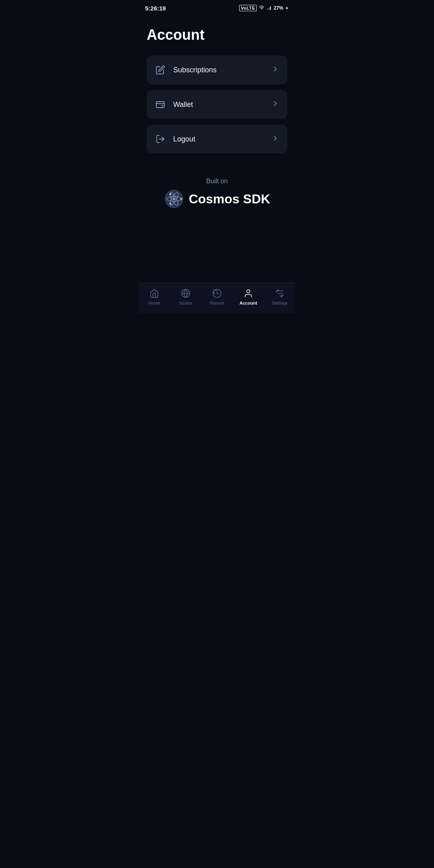 The height and width of the screenshot is (868, 434). What do you see at coordinates (154, 297) in the screenshot?
I see `nav-item-home: Home` at bounding box center [154, 297].